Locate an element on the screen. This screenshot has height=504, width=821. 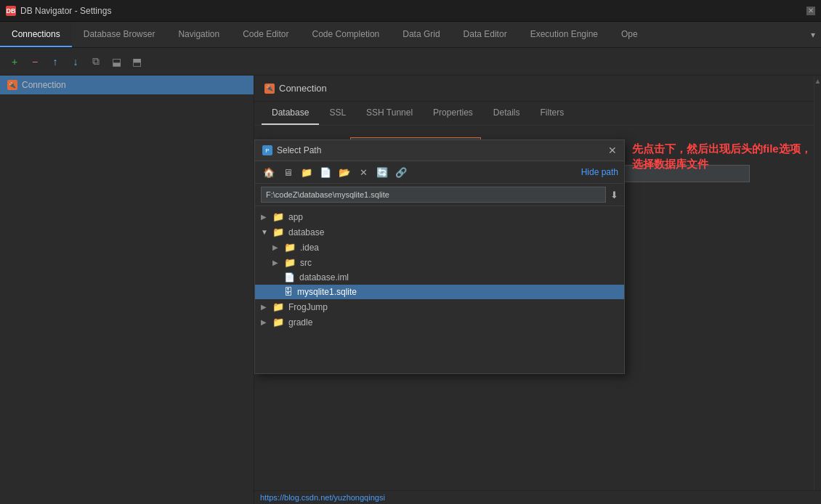
disabled-button: ⬒ is located at coordinates (137, 62).